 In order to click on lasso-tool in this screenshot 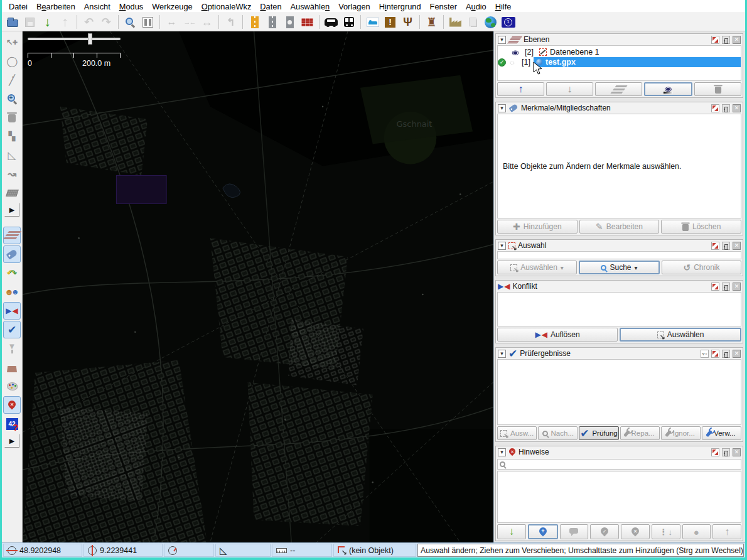, I will do `click(12, 61)`.